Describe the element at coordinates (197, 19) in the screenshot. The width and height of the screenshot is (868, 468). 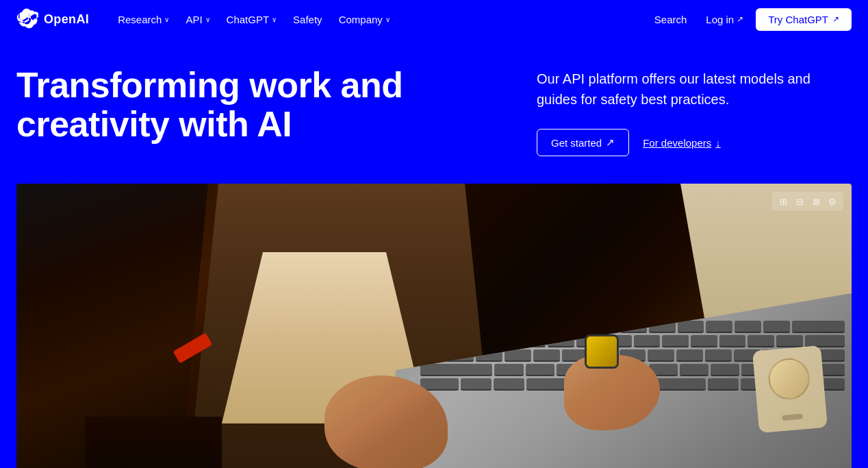
I see `nav-api: API ∨` at that location.